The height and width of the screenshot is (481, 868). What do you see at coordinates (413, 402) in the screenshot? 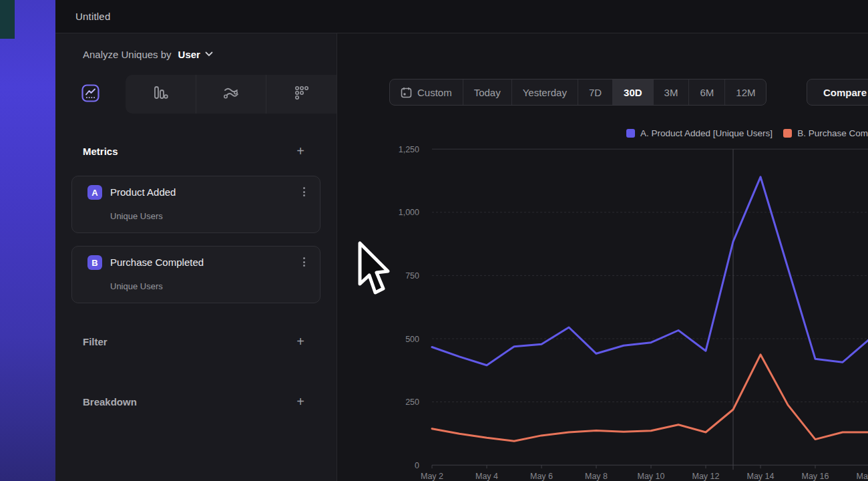
I see `svg-text: 250` at bounding box center [413, 402].